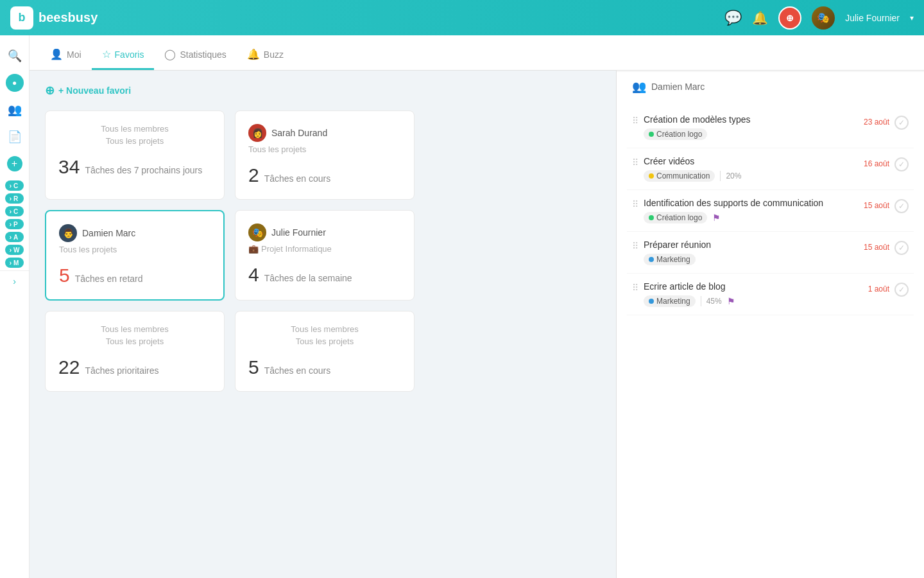 The width and height of the screenshot is (924, 578). Describe the element at coordinates (14, 281) in the screenshot. I see `sidebar-expand-button: ›` at that location.